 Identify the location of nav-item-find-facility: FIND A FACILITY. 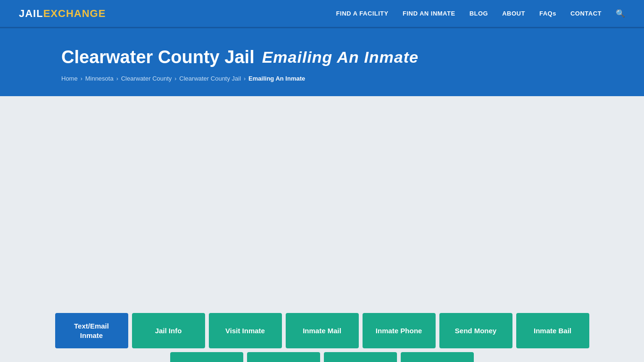
(362, 13).